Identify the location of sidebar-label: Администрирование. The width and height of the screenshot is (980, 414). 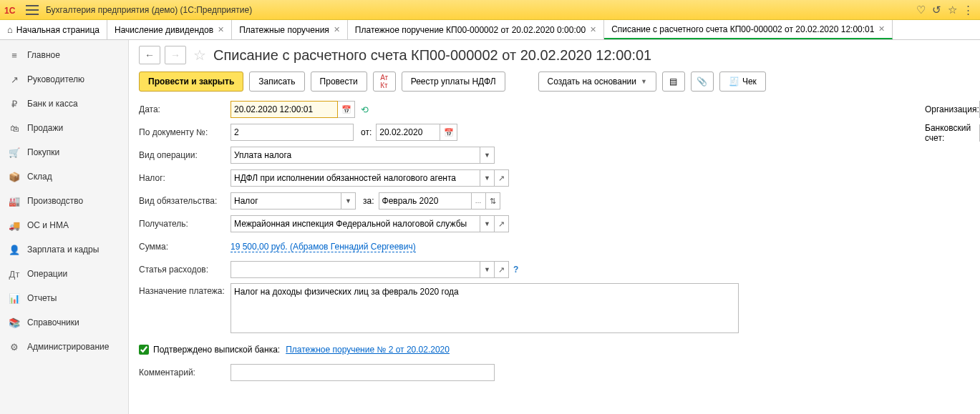
(68, 347).